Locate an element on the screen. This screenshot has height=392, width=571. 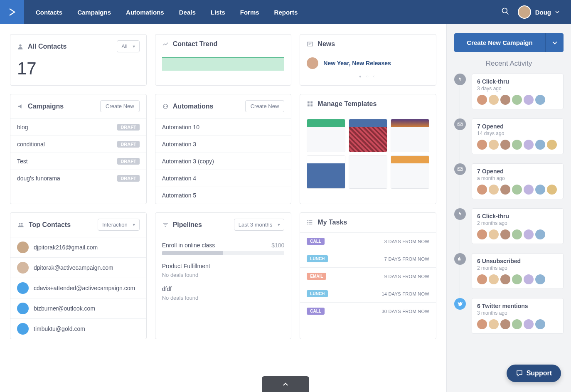
task-row: LUNCH14 DAYS FROM NOW is located at coordinates (368, 293).